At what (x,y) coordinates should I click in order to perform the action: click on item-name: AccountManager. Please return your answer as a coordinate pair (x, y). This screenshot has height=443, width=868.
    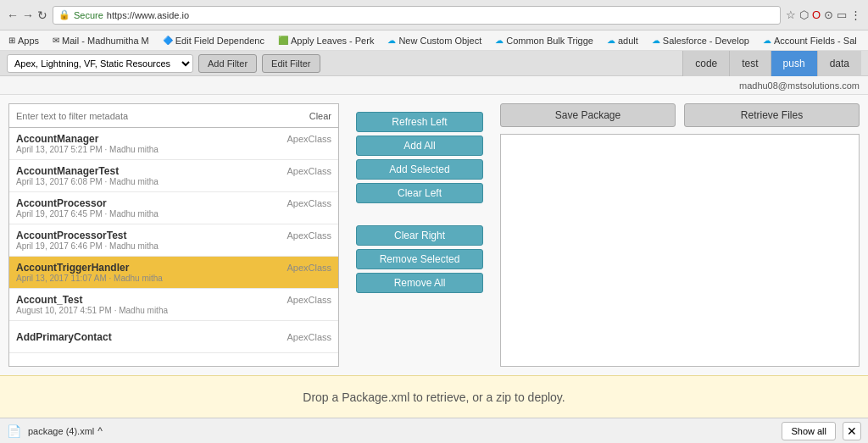
    Looking at the image, I should click on (58, 139).